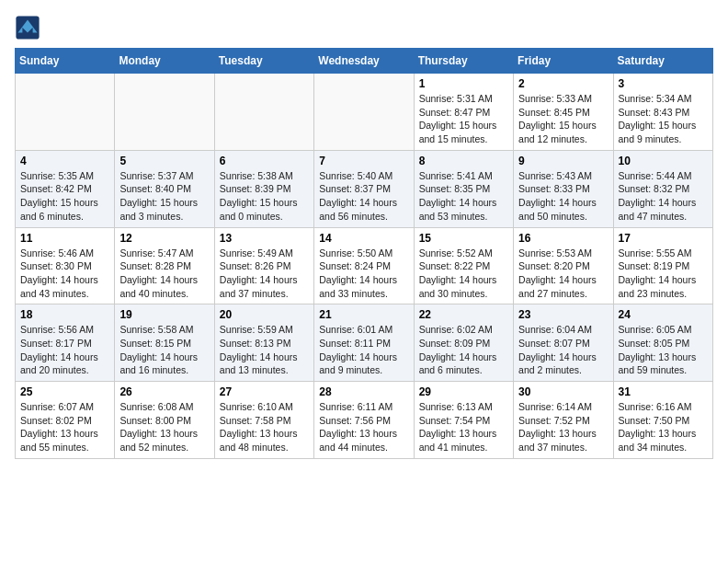  I want to click on day-number: 13, so click(265, 238).